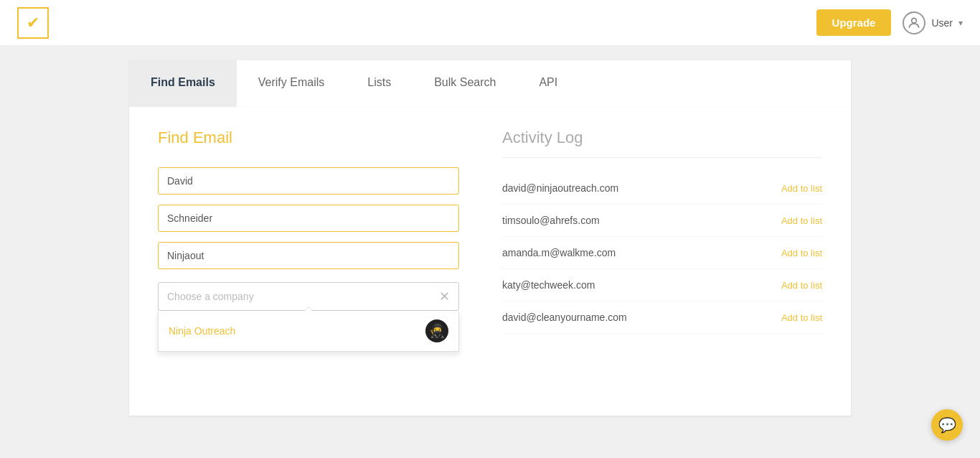 This screenshot has width=980, height=458. What do you see at coordinates (565, 317) in the screenshot?
I see `activity-email-5: david@cleanyourname.com` at bounding box center [565, 317].